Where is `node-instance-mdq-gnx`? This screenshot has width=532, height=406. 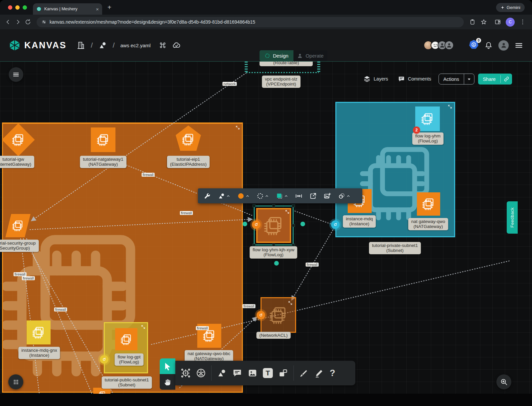 node-instance-mdq-gnx is located at coordinates (39, 332).